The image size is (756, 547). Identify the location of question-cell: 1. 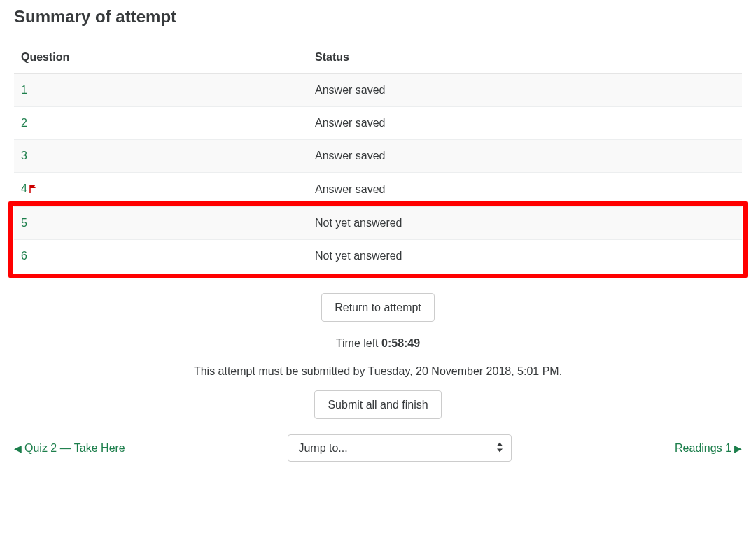
(161, 91).